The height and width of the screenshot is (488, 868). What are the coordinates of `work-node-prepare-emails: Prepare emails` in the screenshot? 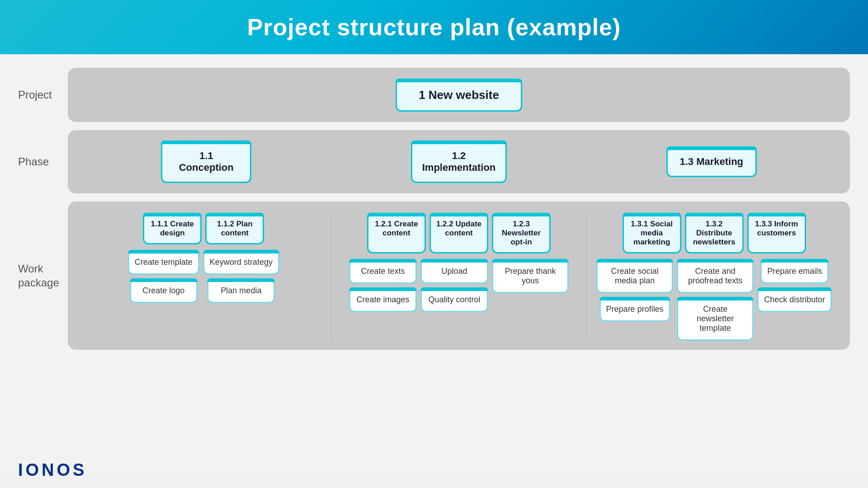 It's located at (795, 271).